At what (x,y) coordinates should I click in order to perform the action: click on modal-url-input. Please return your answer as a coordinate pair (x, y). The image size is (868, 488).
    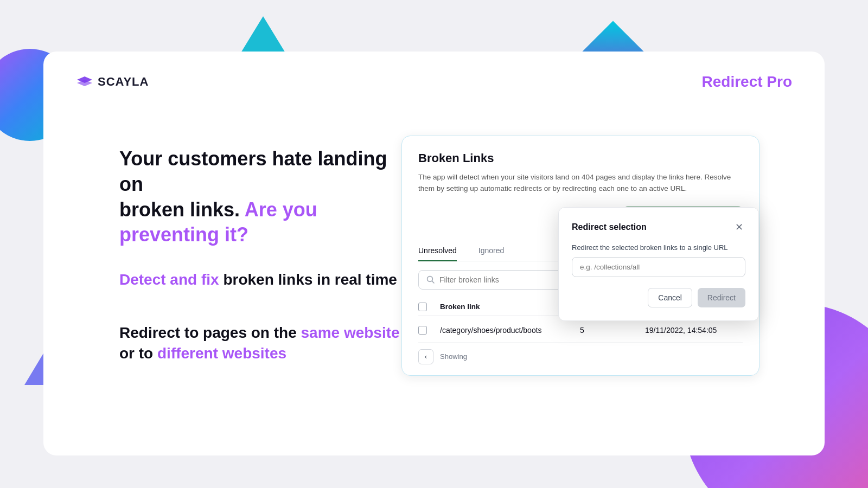
    Looking at the image, I should click on (659, 267).